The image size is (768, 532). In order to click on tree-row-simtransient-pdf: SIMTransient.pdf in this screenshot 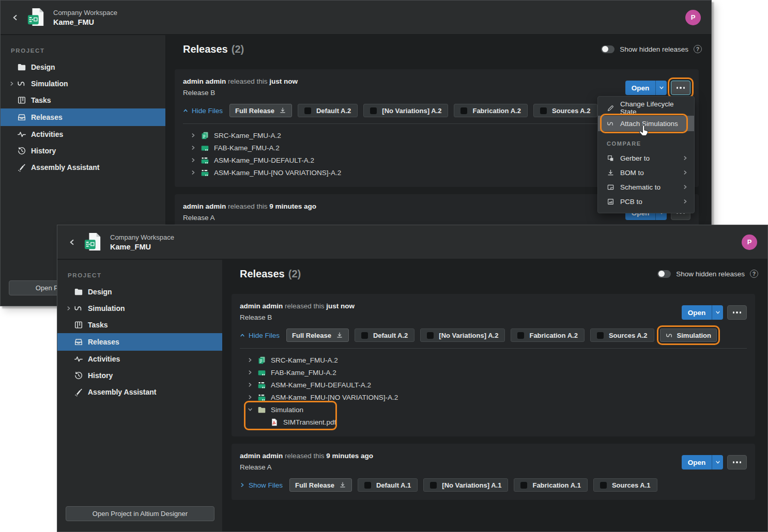, I will do `click(493, 422)`.